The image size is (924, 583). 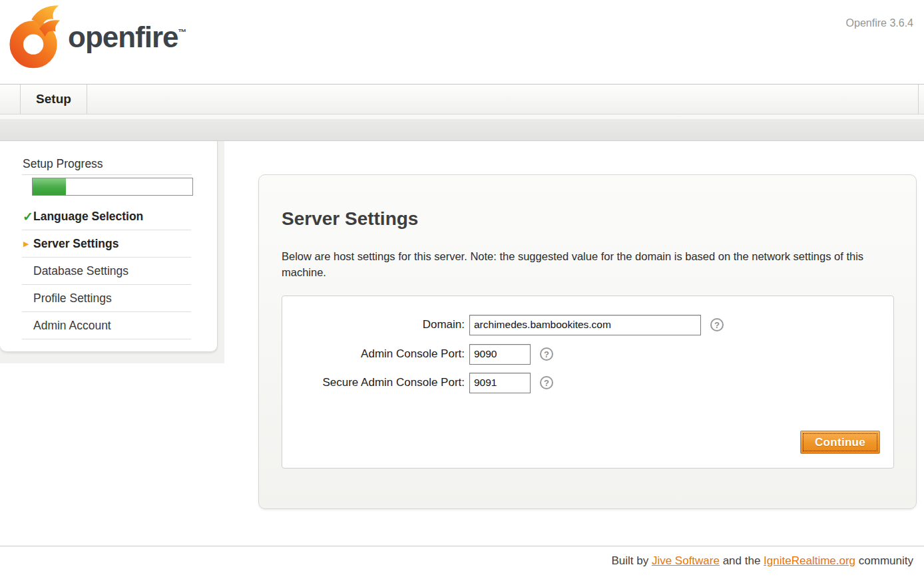 What do you see at coordinates (462, 546) in the screenshot?
I see `footer-divider` at bounding box center [462, 546].